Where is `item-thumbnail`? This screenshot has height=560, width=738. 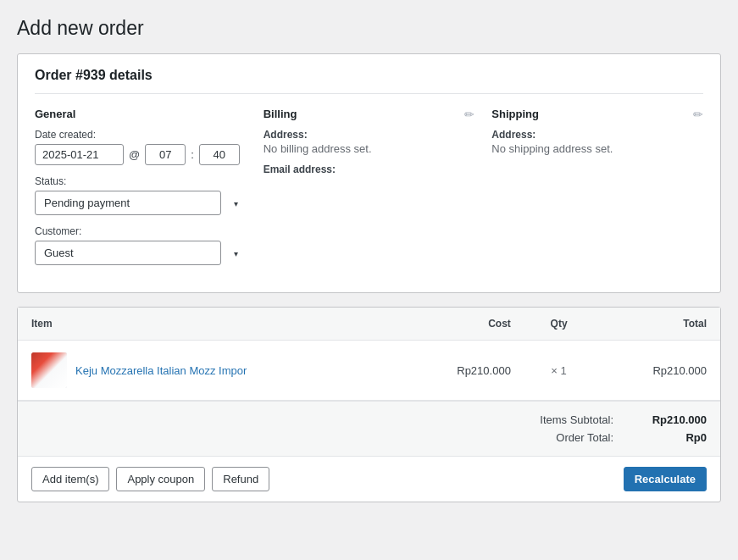 item-thumbnail is located at coordinates (49, 370).